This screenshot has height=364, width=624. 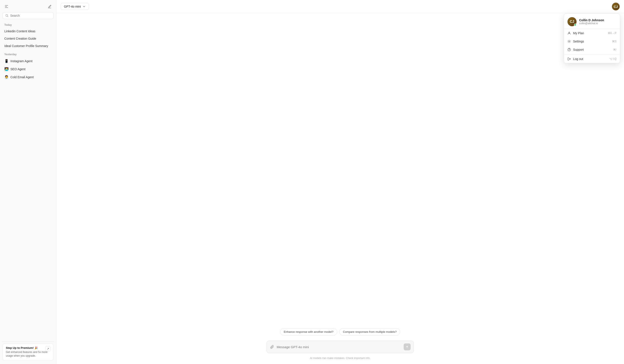 I want to click on paperclip-icon, so click(x=272, y=347).